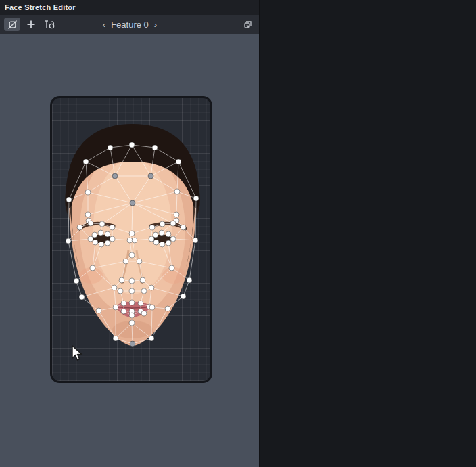 The height and width of the screenshot is (467, 476). I want to click on feature-label: Feature 0, so click(130, 24).